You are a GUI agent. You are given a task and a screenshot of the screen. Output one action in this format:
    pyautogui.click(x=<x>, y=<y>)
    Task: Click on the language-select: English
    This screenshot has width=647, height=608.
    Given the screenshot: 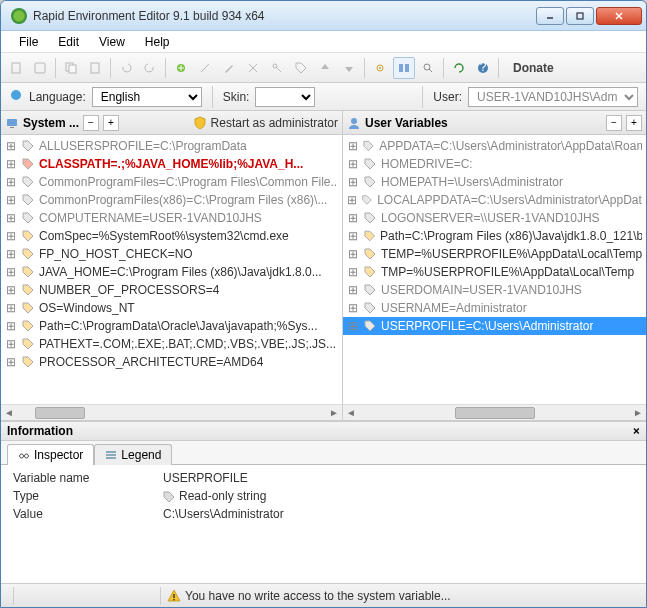 What is the action you would take?
    pyautogui.click(x=147, y=97)
    